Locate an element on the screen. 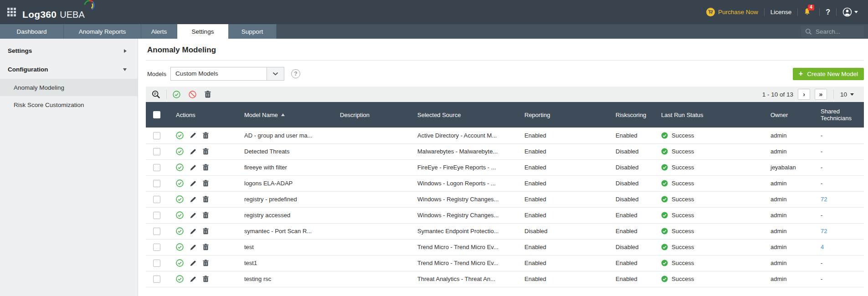 The height and width of the screenshot is (296, 868). sidebar-item-configuration: Configuration is located at coordinates (69, 69).